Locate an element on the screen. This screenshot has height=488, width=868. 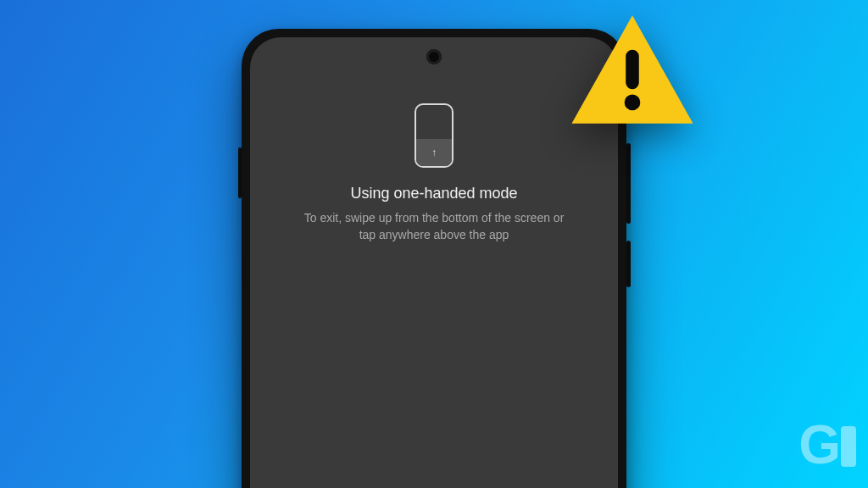
one-handed-mode-subtitle: To exit, swipe up from the bottom of the… is located at coordinates (434, 227).